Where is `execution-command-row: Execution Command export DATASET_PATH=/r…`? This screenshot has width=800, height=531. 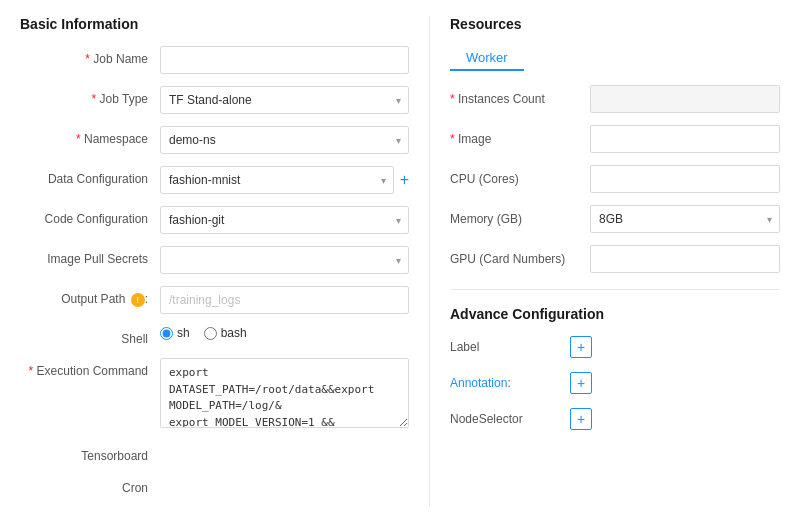
execution-command-row: Execution Command export DATASET_PATH=/r… is located at coordinates (214, 394).